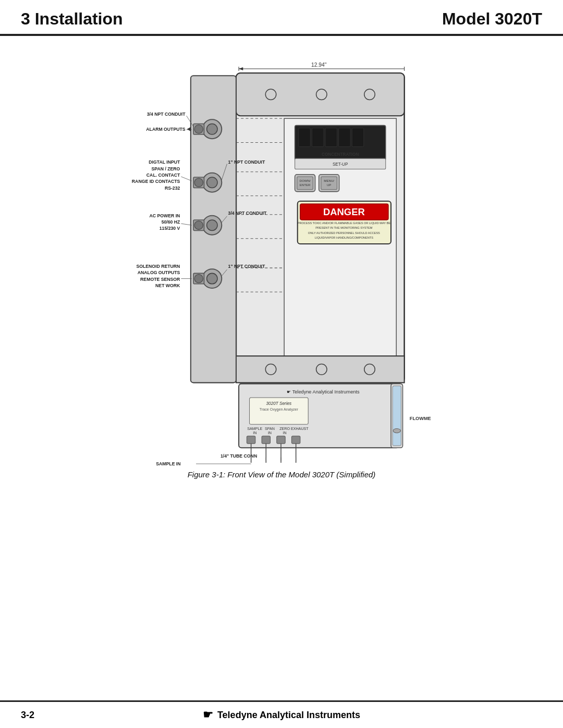 The image size is (563, 728). I want to click on svg-text: 3020T Series, so click(279, 403).